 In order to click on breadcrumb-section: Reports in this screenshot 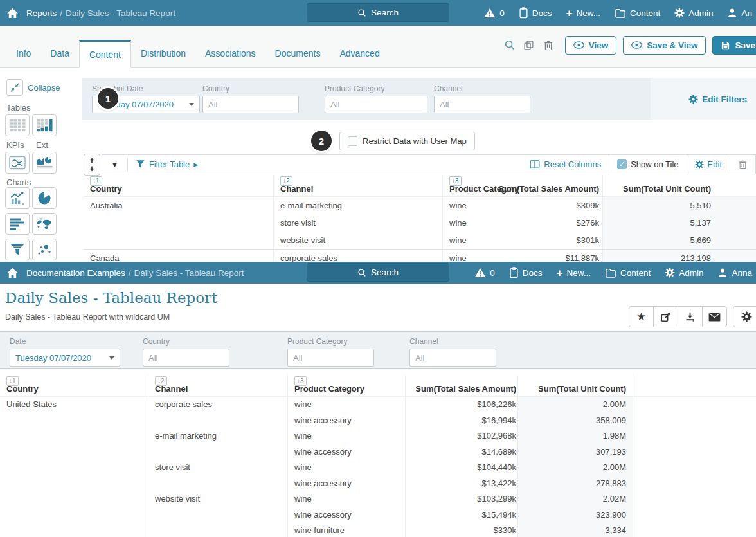, I will do `click(41, 13)`.